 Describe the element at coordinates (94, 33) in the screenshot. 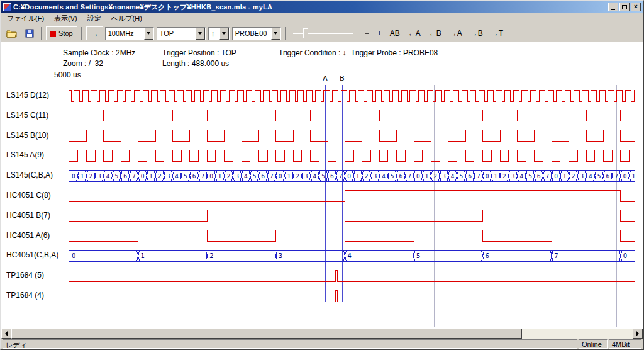

I see `run-button: →` at that location.